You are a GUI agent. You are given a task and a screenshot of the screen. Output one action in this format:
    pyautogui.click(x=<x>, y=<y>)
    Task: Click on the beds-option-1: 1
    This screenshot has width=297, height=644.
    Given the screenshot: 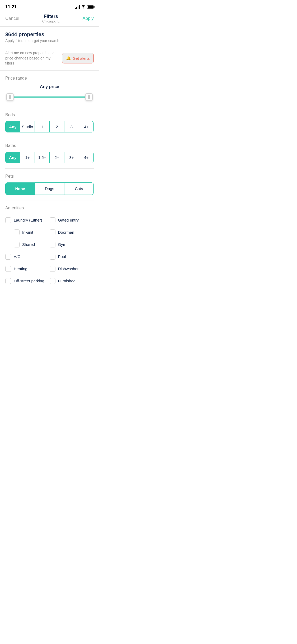 What is the action you would take?
    pyautogui.click(x=42, y=127)
    